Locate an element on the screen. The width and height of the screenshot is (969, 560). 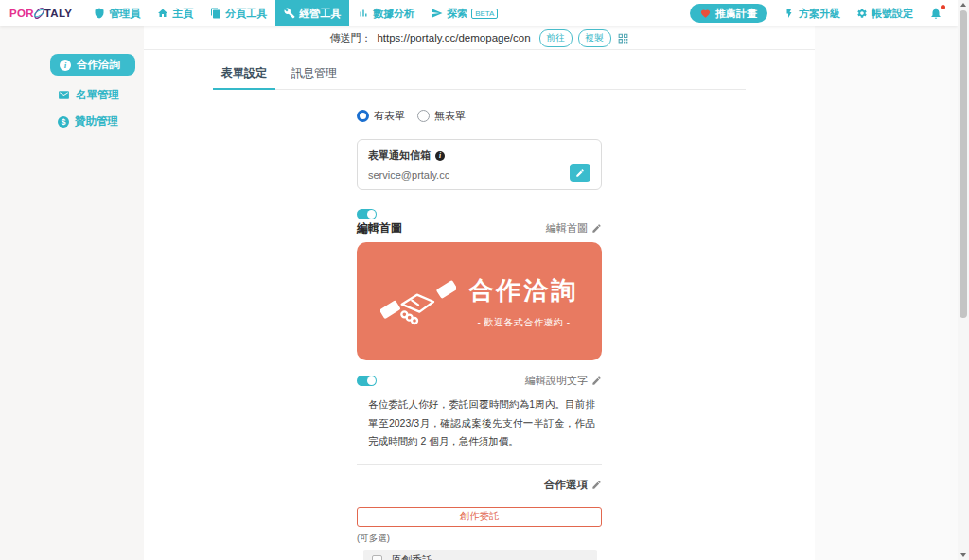
notifications-button is located at coordinates (936, 13).